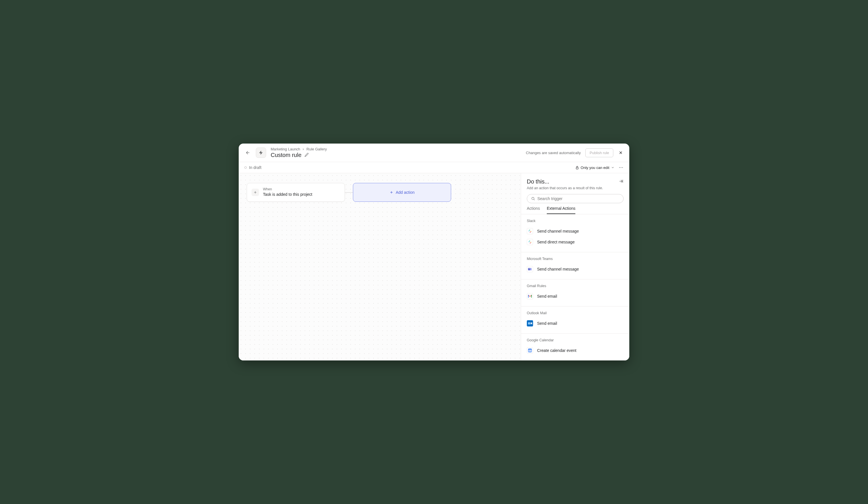 Image resolution: width=868 pixels, height=504 pixels. Describe the element at coordinates (575, 153) in the screenshot. I see `header-right: Changes are saved automatically Publish …` at that location.